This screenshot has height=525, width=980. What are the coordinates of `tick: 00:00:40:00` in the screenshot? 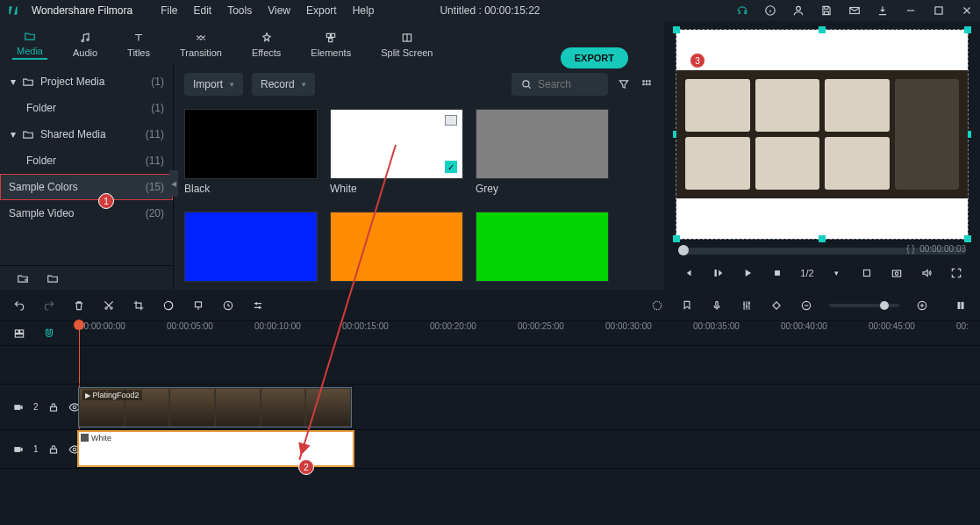 It's located at (825, 327).